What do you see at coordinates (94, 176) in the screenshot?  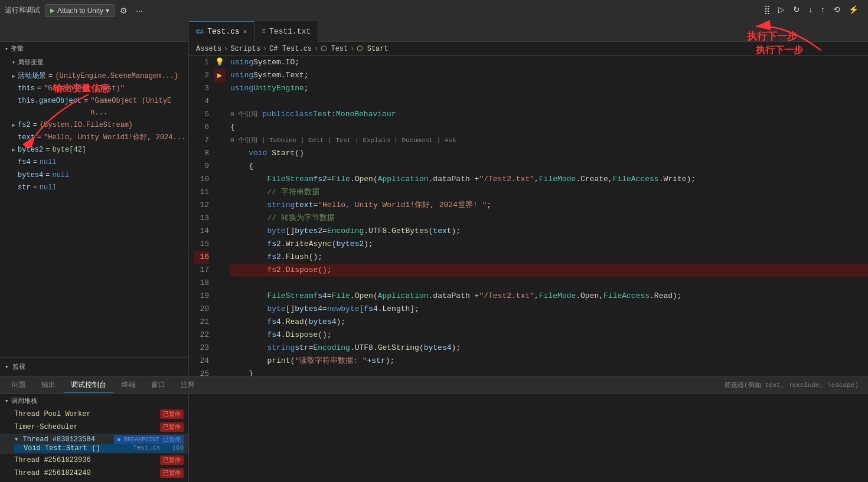 I see `var-bytes4: ▶ bytes4 = null` at bounding box center [94, 176].